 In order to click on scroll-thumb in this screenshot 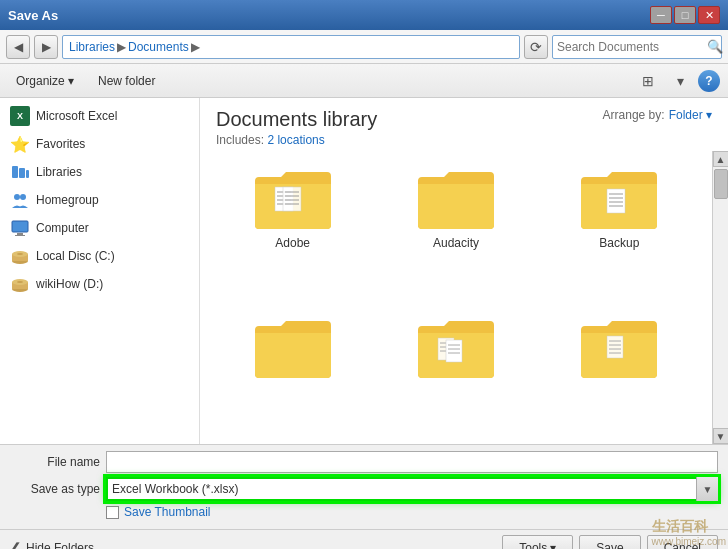, I will do `click(721, 184)`.